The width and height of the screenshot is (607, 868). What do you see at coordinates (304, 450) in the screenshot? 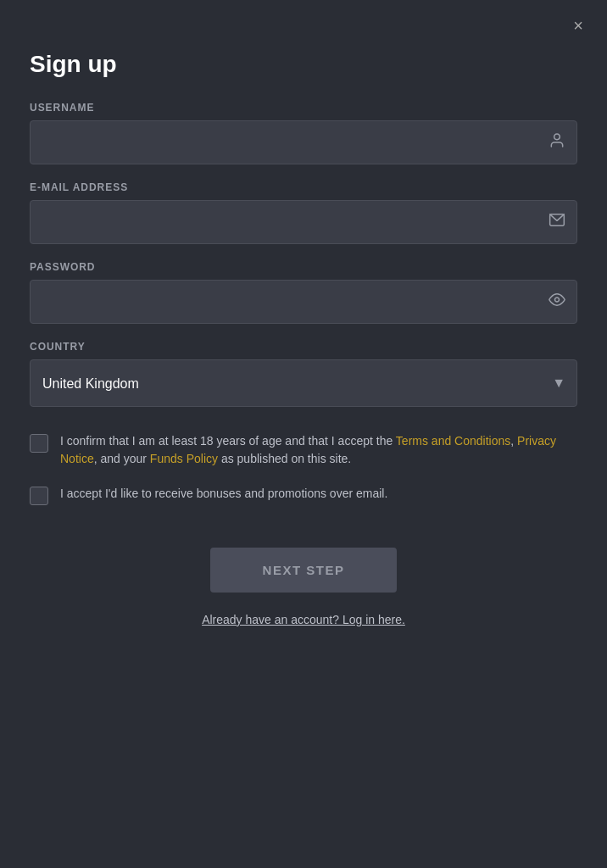
I see `terms-checkbox-group: I confirm that I am at least 18 years of…` at bounding box center [304, 450].